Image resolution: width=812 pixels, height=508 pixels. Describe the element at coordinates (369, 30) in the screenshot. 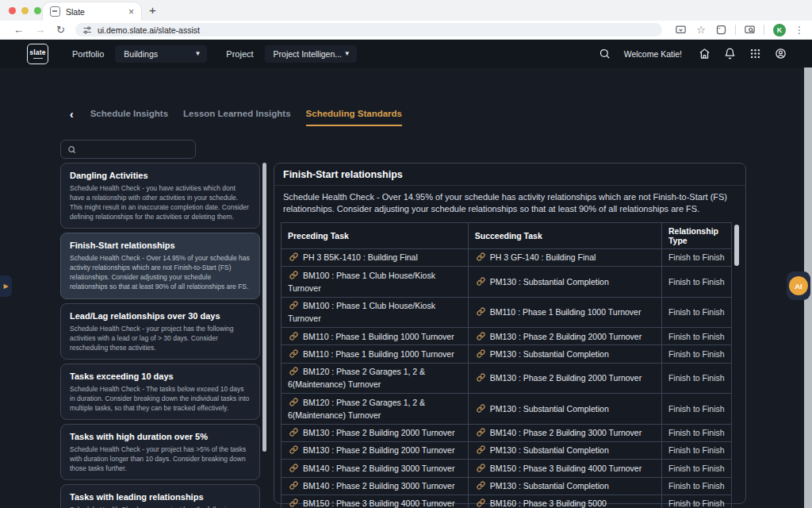

I see `address-bar: ui.demo.slate.ai/slate-assist` at that location.